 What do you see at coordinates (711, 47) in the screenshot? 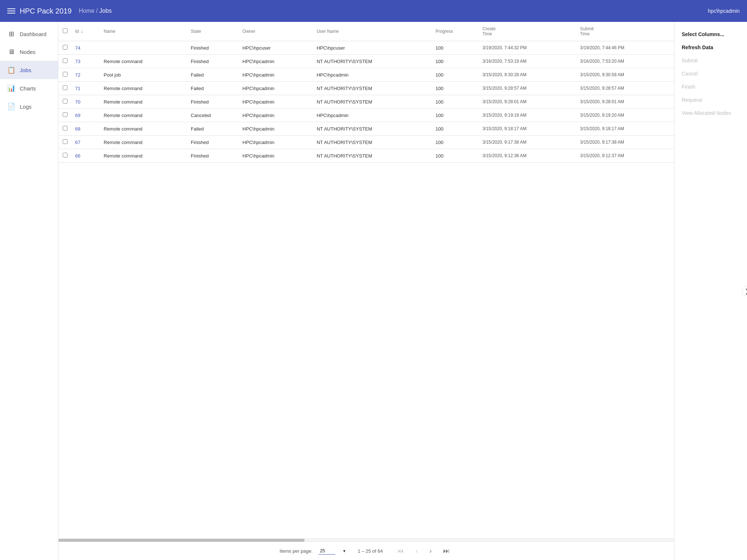
I see `action-refresh-data: Refresh Data` at bounding box center [711, 47].